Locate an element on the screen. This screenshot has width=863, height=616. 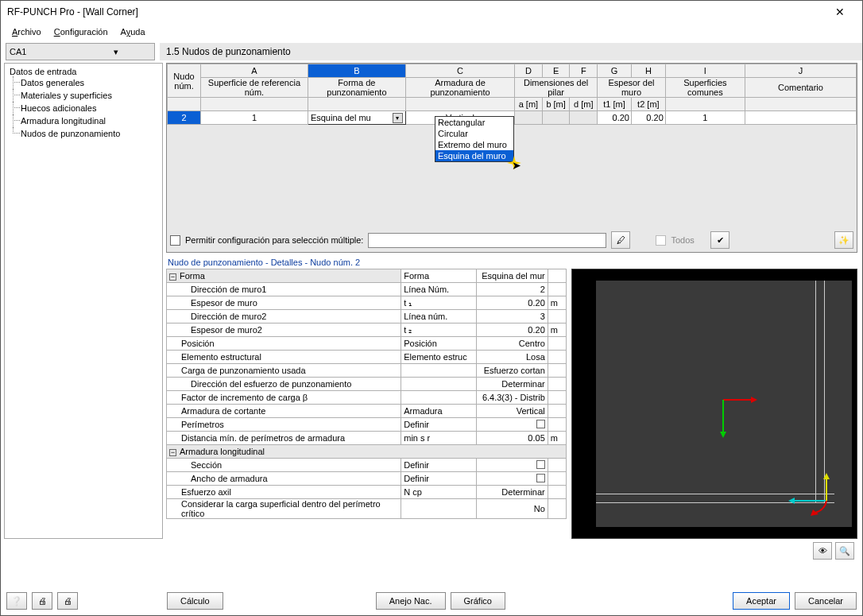
cell-sc: 1 is located at coordinates (705, 118).